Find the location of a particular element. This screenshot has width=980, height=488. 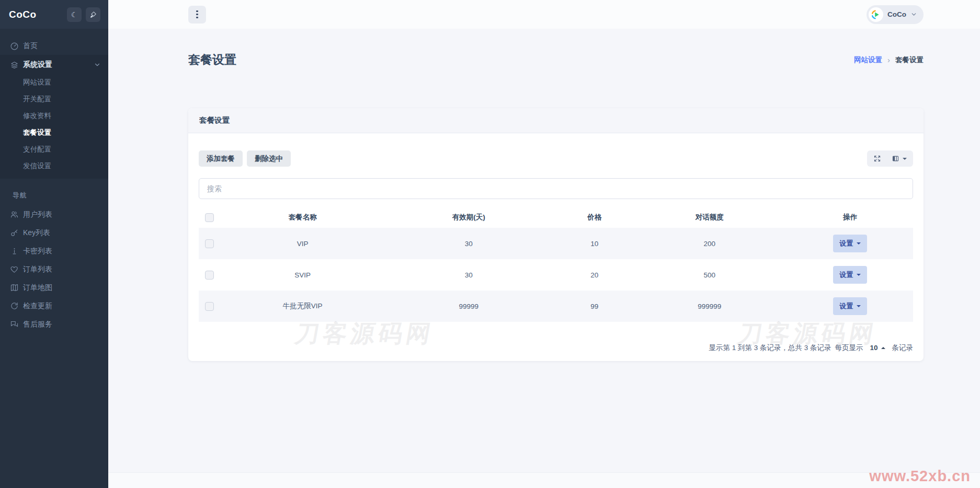

refresh-icon is located at coordinates (15, 306).